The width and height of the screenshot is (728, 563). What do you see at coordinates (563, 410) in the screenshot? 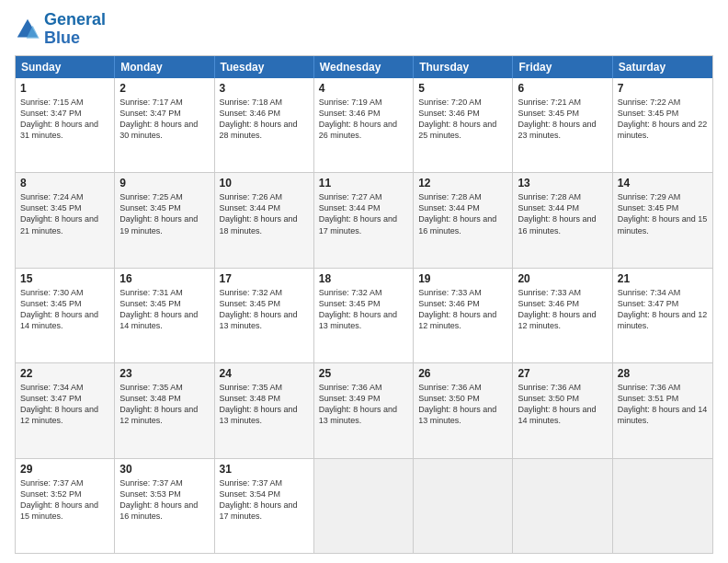
I see `calendar-cell: 27 Sunrise: 7:36 AMSunset: 3:50 PMDaylig…` at bounding box center [563, 410].